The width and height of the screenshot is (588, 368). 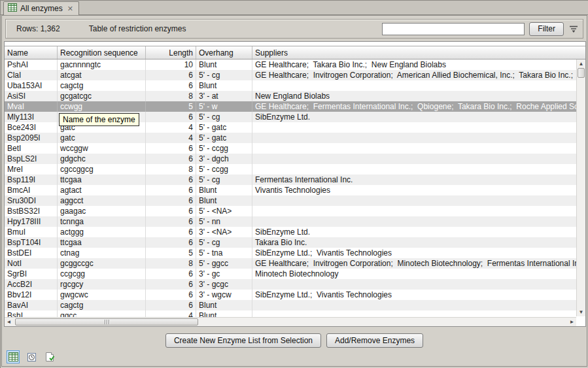 I want to click on cell-name: BstBS32I, so click(x=31, y=211).